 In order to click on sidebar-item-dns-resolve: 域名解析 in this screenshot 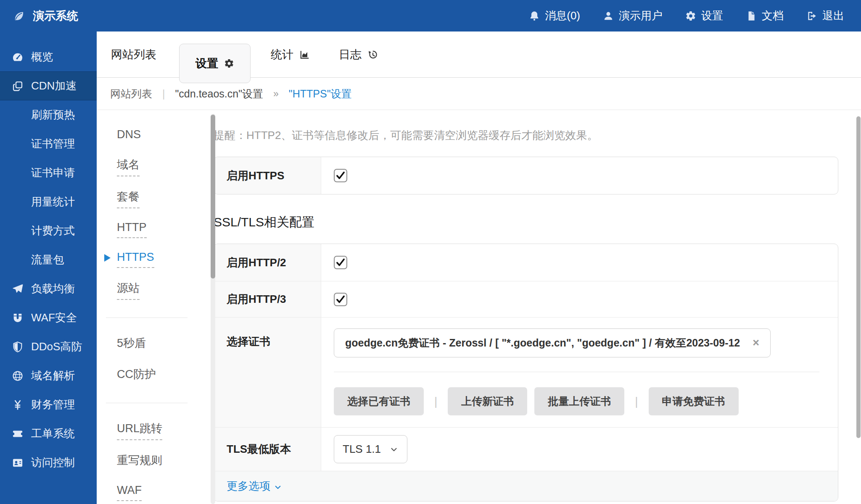, I will do `click(48, 375)`.